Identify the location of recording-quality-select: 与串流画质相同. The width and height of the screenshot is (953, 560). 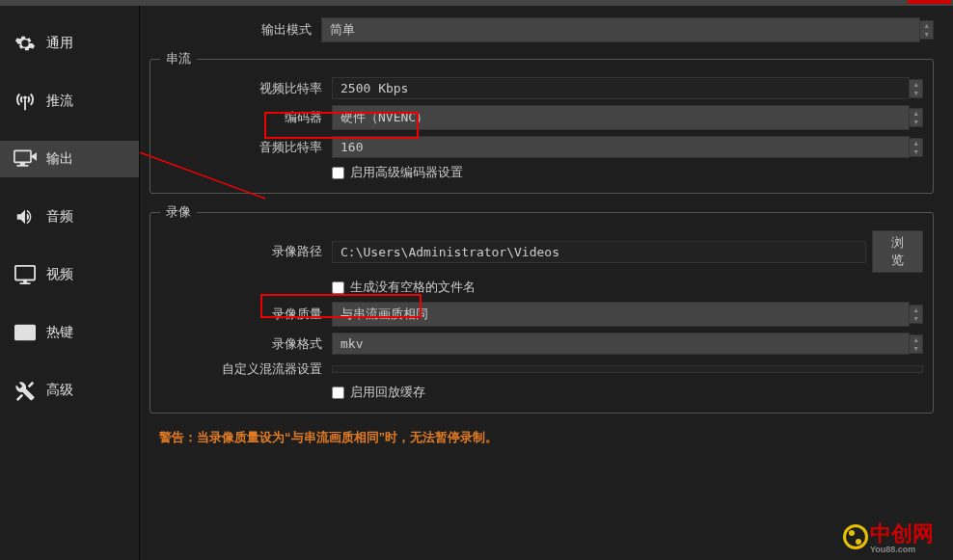
(621, 314).